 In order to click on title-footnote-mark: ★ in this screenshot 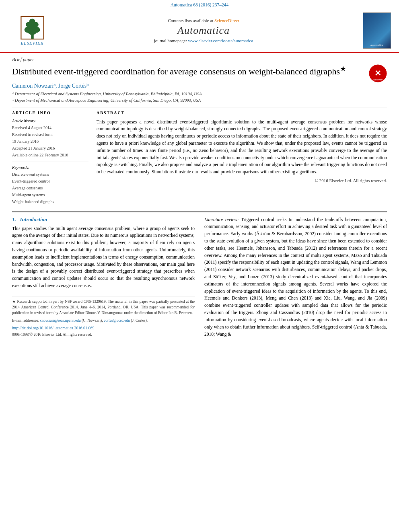, I will do `click(343, 69)`.